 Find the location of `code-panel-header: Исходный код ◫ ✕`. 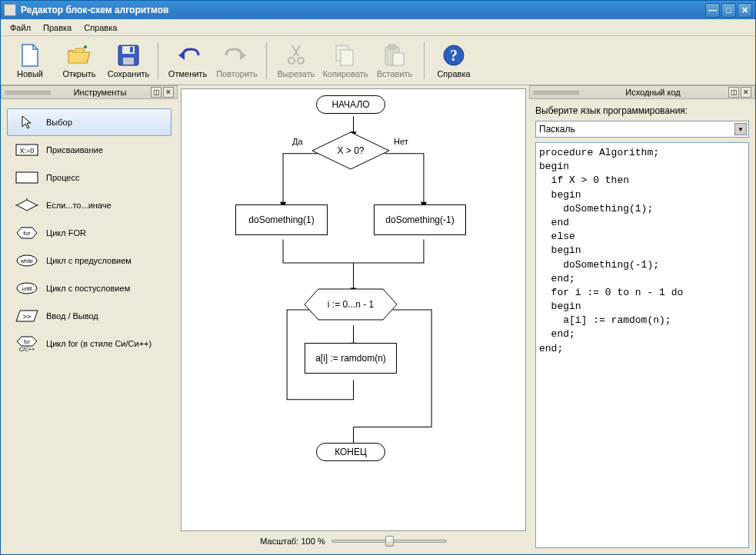

code-panel-header: Исходный код ◫ ✕ is located at coordinates (642, 92).